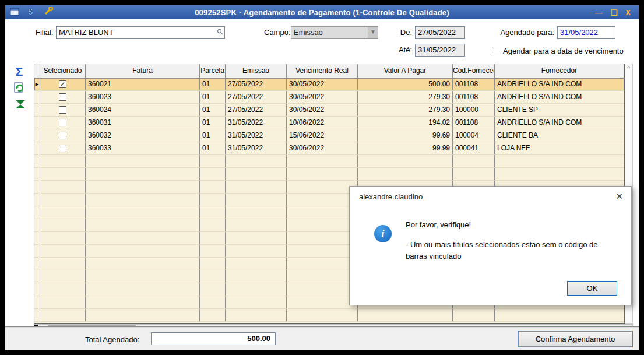 The image size is (644, 355). What do you see at coordinates (322, 135) in the screenshot?
I see `cell-vencimento: 15/06/2022` at bounding box center [322, 135].